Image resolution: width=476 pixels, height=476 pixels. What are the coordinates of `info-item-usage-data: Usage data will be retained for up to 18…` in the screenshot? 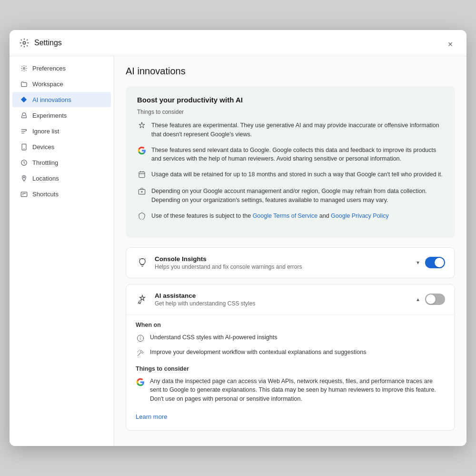 It's located at (290, 175).